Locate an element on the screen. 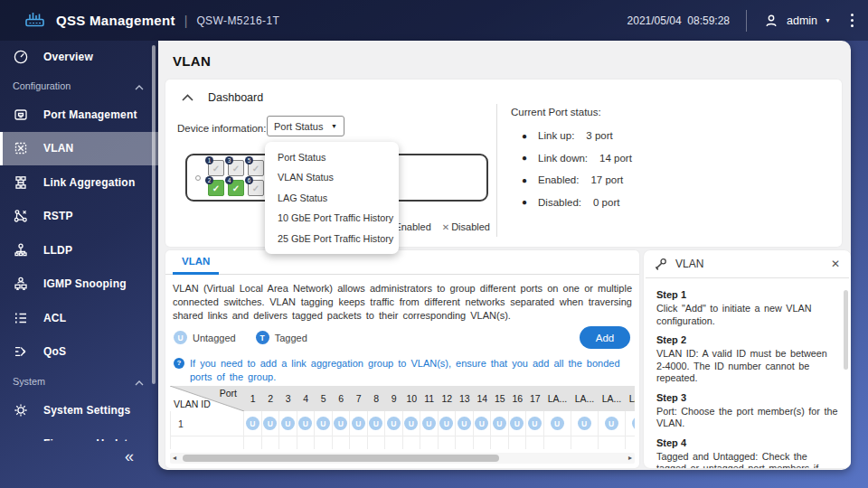 This screenshot has height=488, width=868. port-4-up: ✓4 is located at coordinates (236, 188).